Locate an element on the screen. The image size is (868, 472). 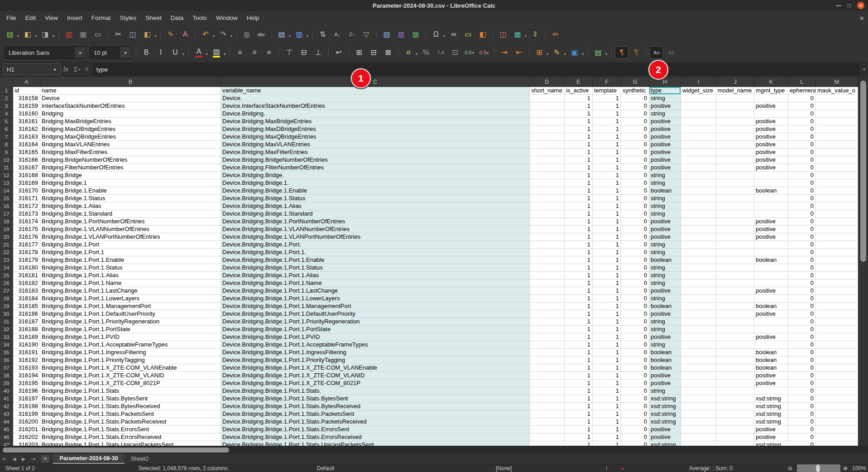
merge-cells-button: ⊟ is located at coordinates (374, 53).